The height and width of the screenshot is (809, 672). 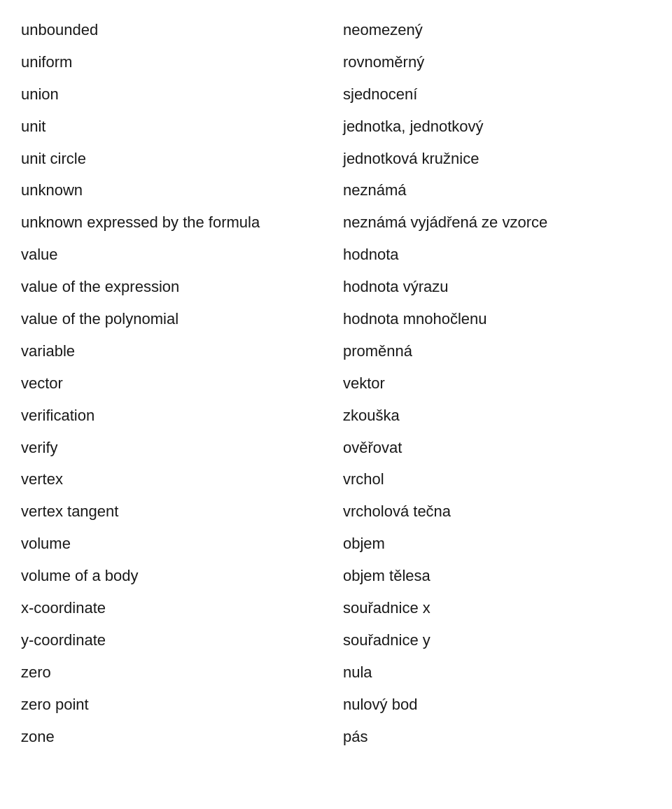 I want to click on table-row: vectorvektor, so click(x=336, y=384).